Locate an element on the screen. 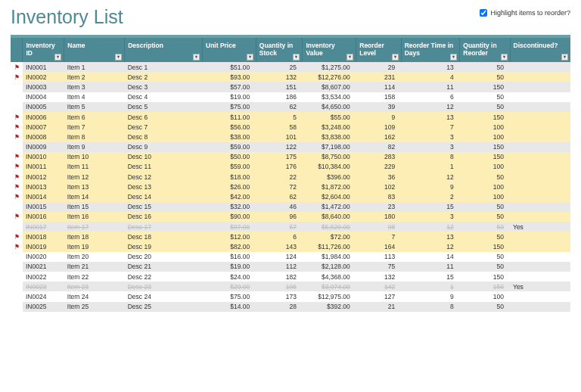 This screenshot has height=392, width=581. table-row: ⚑IN0013Item 13Desc 13$26.0072$1,872.0010… is located at coordinates (290, 186).